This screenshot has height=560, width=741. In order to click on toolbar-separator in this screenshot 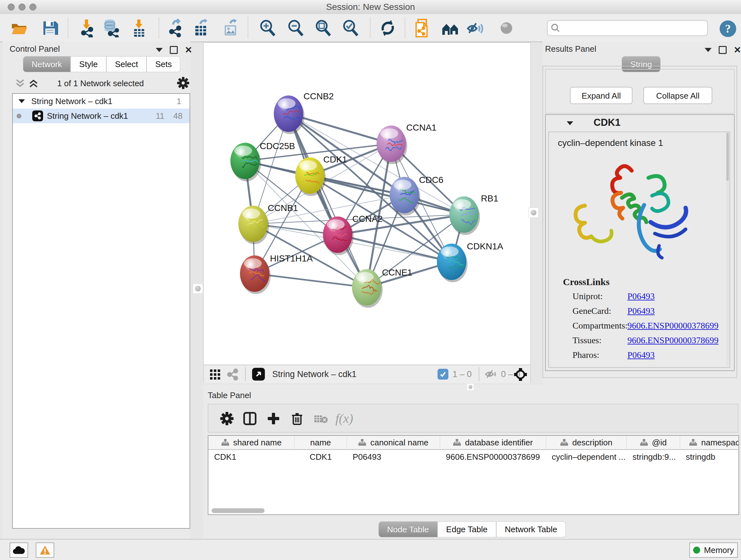, I will do `click(479, 374)`.